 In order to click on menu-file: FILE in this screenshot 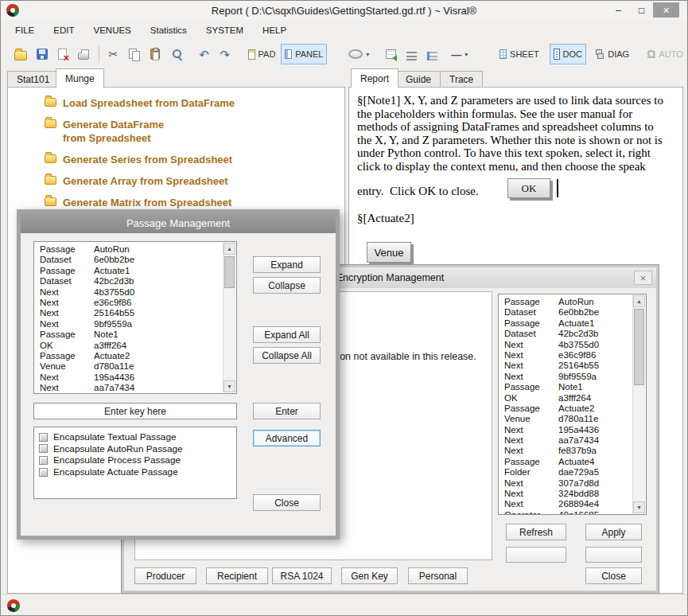, I will do `click(25, 30)`.